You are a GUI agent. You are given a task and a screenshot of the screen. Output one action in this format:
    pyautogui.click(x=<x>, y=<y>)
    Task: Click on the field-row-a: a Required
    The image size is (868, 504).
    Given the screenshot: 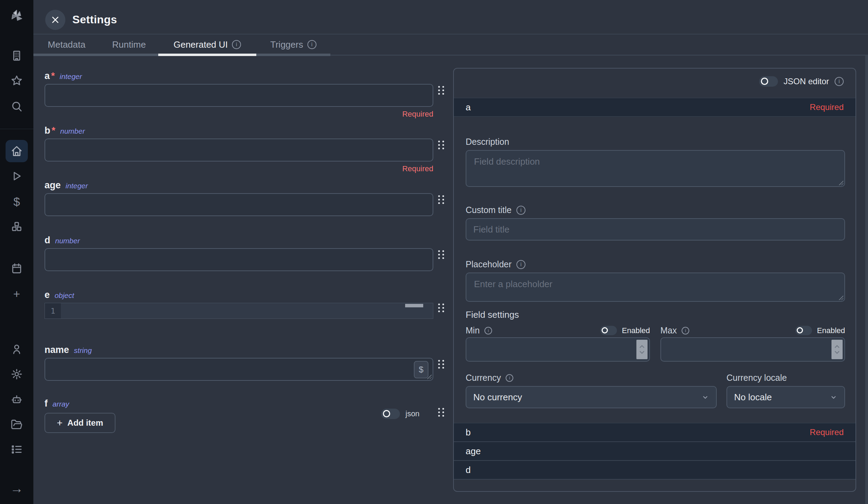 What is the action you would take?
    pyautogui.click(x=654, y=107)
    